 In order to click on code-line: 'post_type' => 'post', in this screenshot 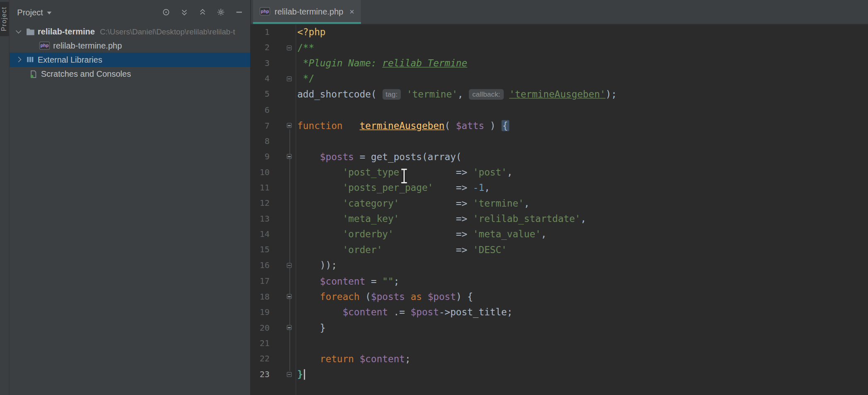, I will do `click(583, 172)`.